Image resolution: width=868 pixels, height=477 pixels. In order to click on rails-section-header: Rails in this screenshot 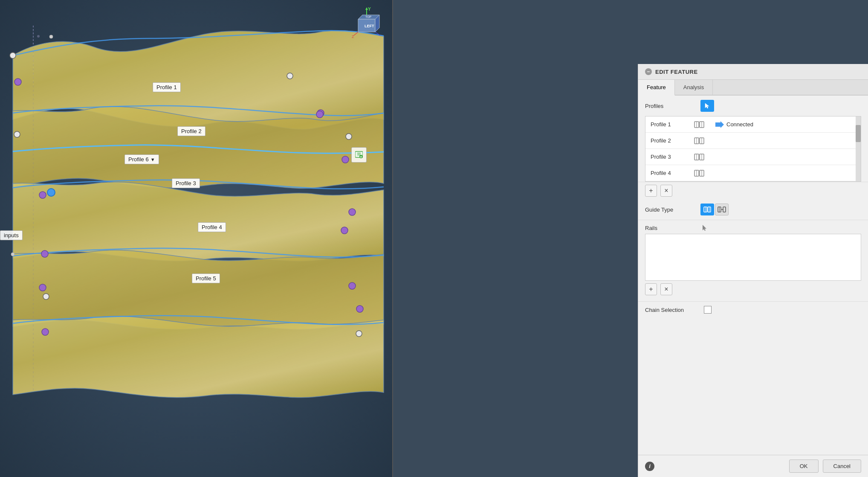, I will do `click(753, 227)`.